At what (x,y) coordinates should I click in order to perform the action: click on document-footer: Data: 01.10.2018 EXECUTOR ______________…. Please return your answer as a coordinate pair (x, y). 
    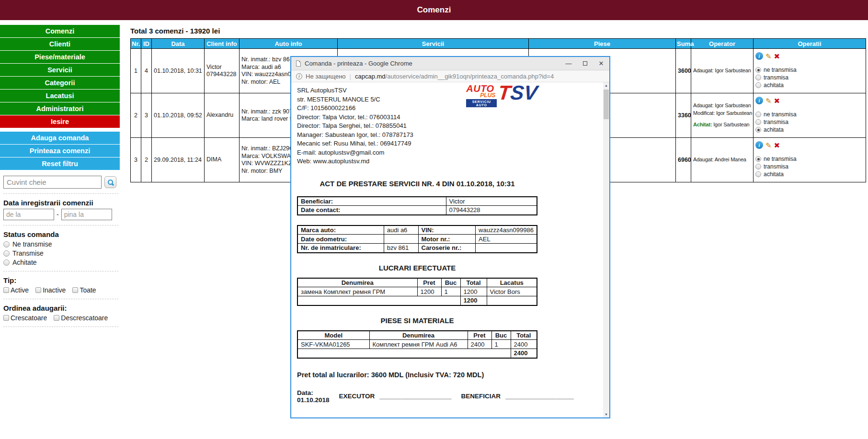
    Looking at the image, I should click on (417, 396).